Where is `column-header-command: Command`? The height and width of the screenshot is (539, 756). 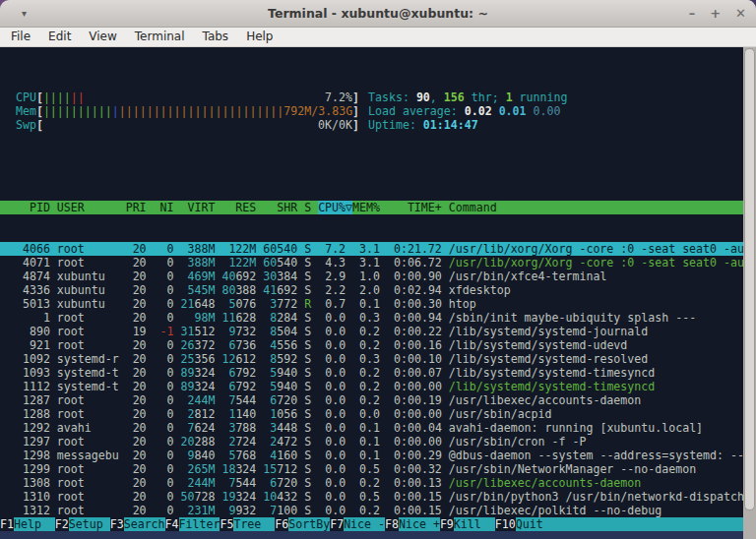 column-header-command: Command is located at coordinates (472, 208).